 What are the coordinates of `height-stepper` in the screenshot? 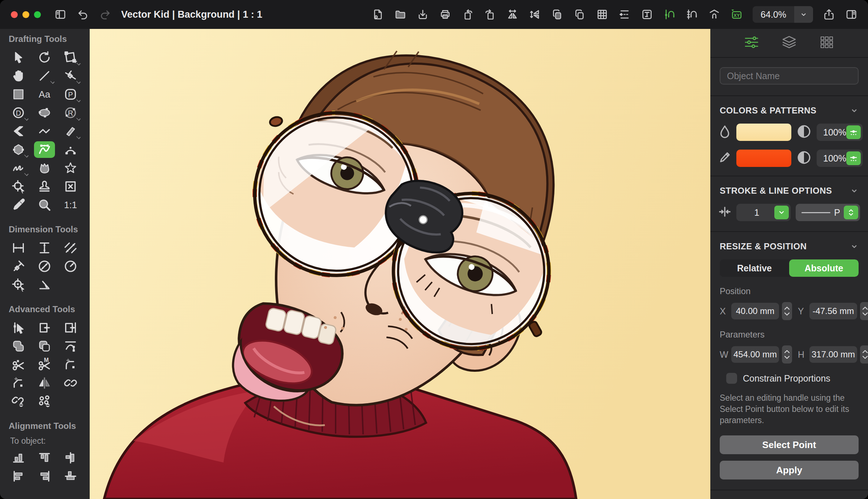 It's located at (864, 354).